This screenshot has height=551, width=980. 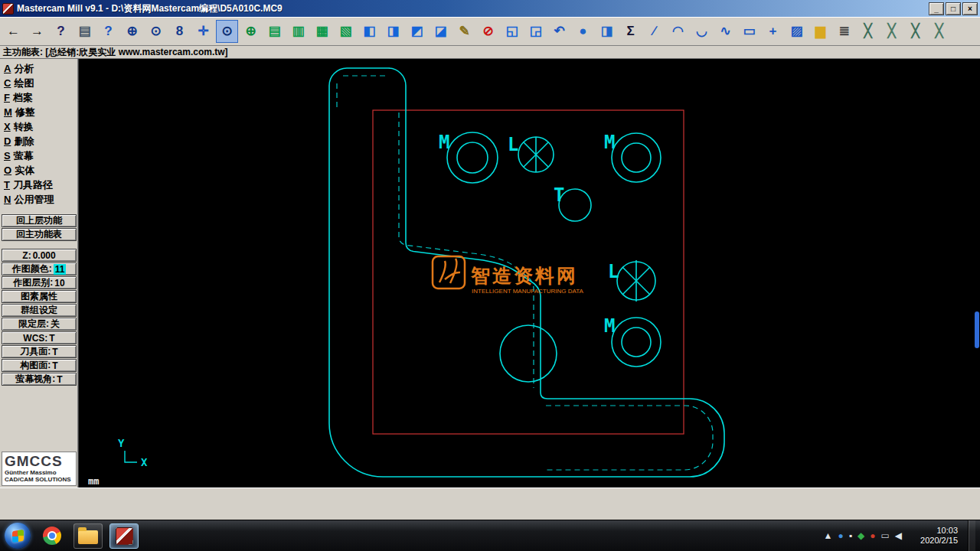 What do you see at coordinates (322, 31) in the screenshot?
I see `gview-side-button: ▦` at bounding box center [322, 31].